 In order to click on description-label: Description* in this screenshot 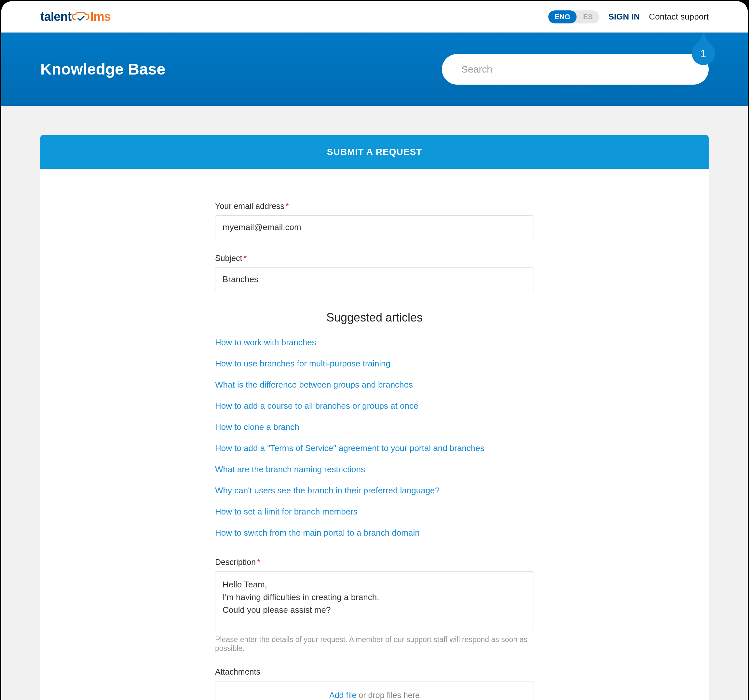, I will do `click(374, 562)`.